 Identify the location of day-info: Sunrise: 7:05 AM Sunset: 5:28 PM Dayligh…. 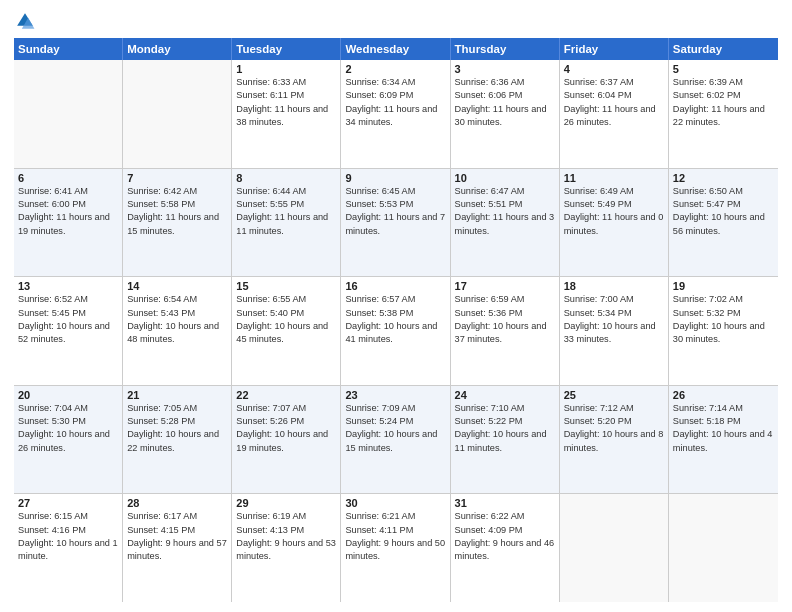
(177, 428).